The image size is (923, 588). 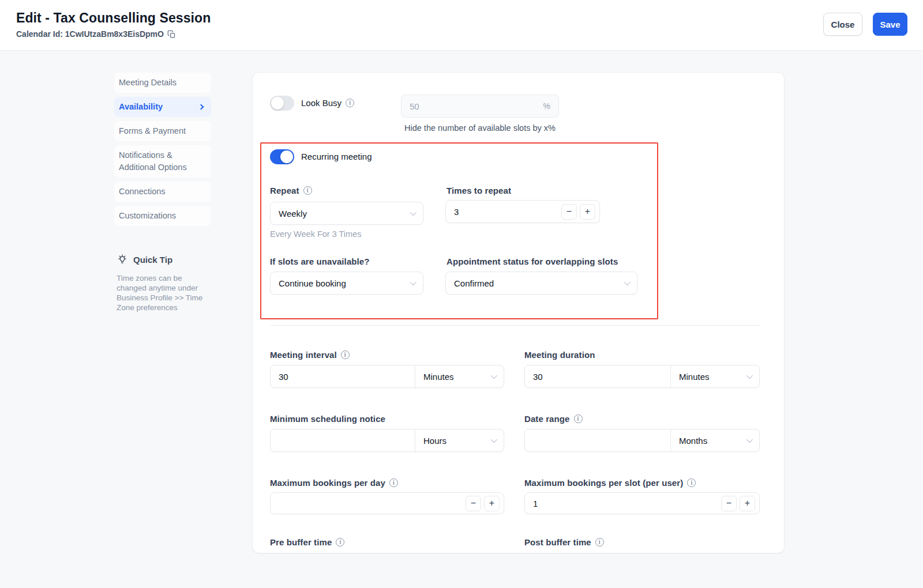 I want to click on sidebar-item-notifications: Notifications & Additional Options, so click(x=163, y=161).